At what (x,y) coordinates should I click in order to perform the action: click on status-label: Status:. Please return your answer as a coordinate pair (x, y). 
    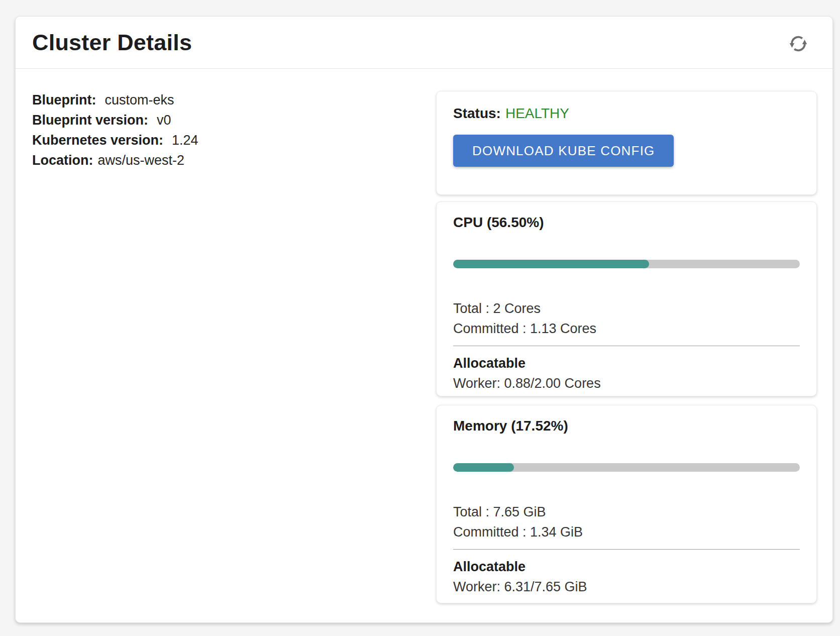
    Looking at the image, I should click on (477, 114).